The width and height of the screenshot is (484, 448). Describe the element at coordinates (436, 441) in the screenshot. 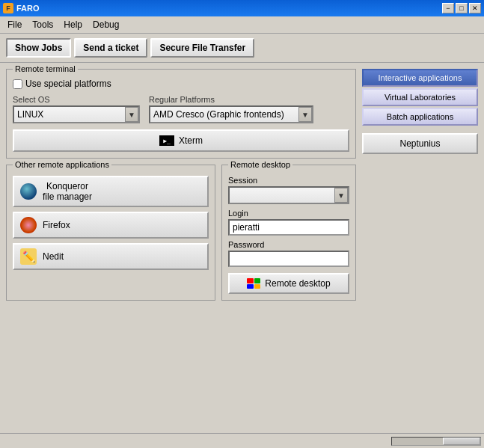

I see `scrollbar-area` at that location.